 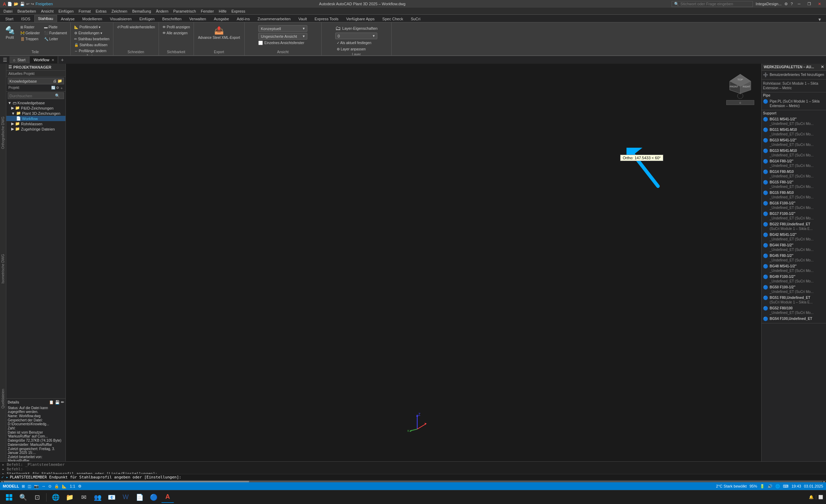 What do you see at coordinates (219, 33) in the screenshot?
I see `btn-advance-steel-xml: 📤 Advance Steel XML-Export` at bounding box center [219, 33].